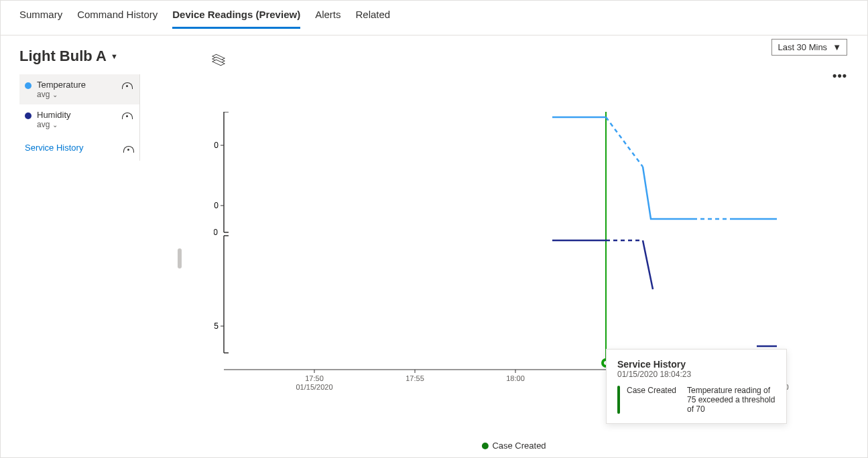 This screenshot has width=868, height=458. I want to click on svg-text: 18:00, so click(515, 378).